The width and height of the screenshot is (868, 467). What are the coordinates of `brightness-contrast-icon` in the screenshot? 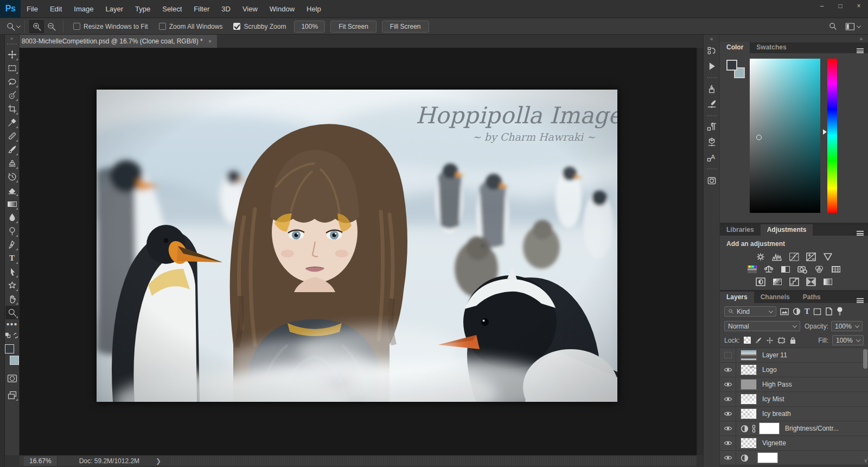 It's located at (761, 256).